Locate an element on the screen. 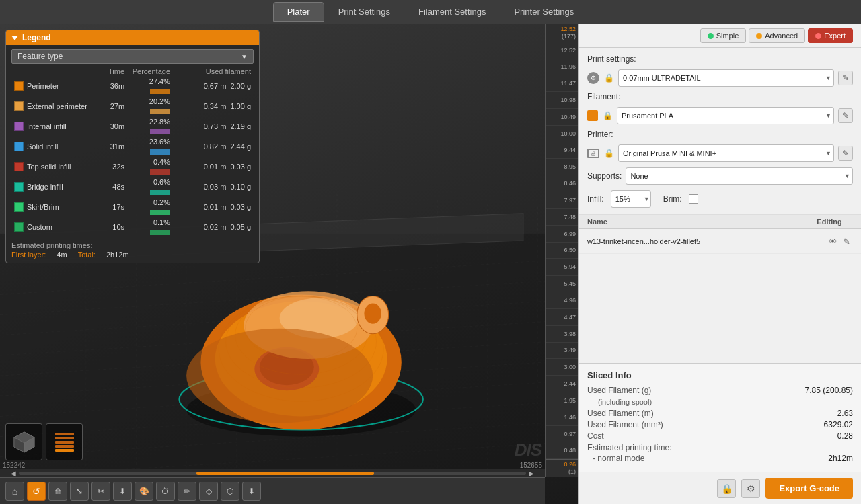 The width and height of the screenshot is (861, 504). filament-lock-icon: 🔒 is located at coordinates (607, 116).